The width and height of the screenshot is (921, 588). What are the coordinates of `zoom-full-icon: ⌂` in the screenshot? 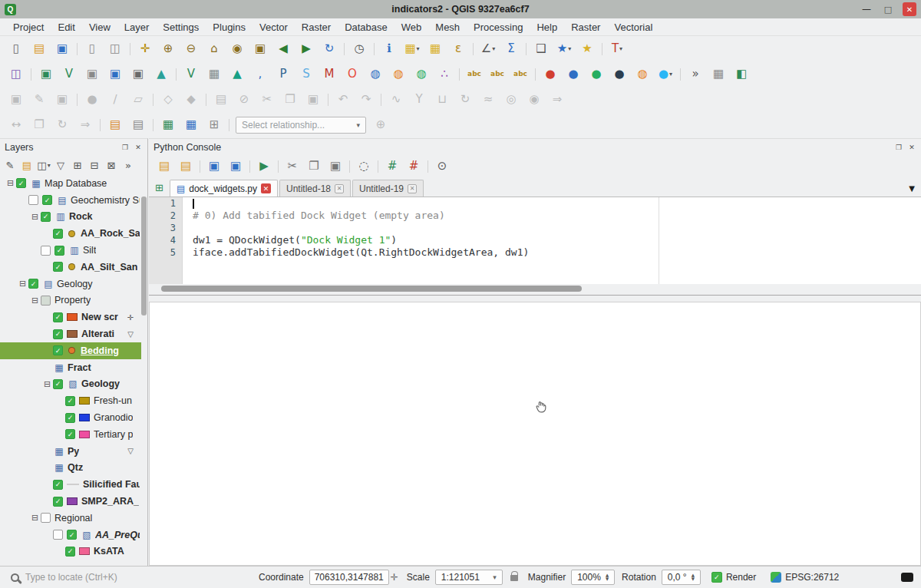 It's located at (214, 49).